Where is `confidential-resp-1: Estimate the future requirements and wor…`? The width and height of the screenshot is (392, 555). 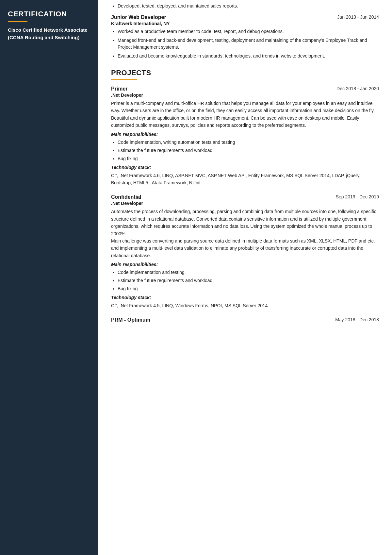 confidential-resp-1: Estimate the future requirements and wor… is located at coordinates (248, 280).